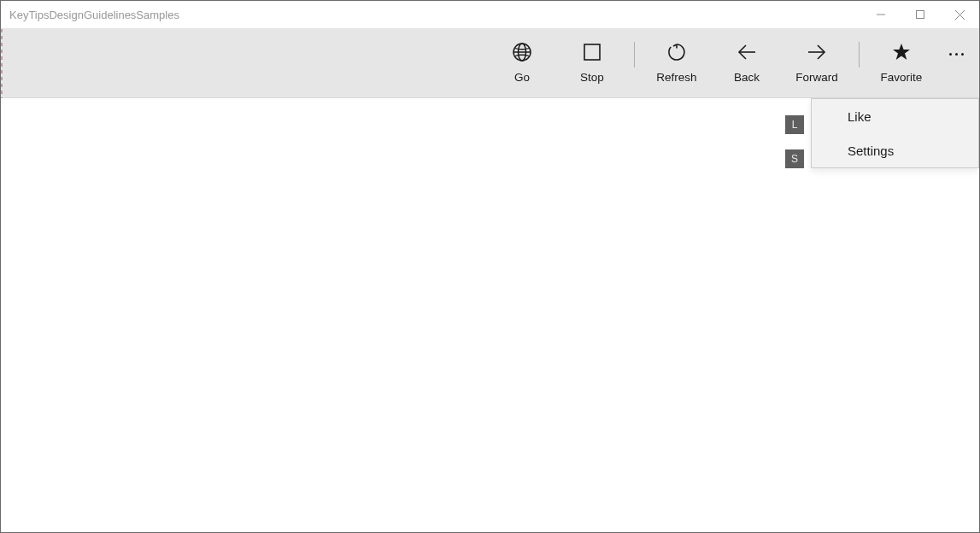 This screenshot has width=980, height=533. What do you see at coordinates (94, 15) in the screenshot?
I see `window-title: KeyTipsDesignGuidelinesSamples` at bounding box center [94, 15].